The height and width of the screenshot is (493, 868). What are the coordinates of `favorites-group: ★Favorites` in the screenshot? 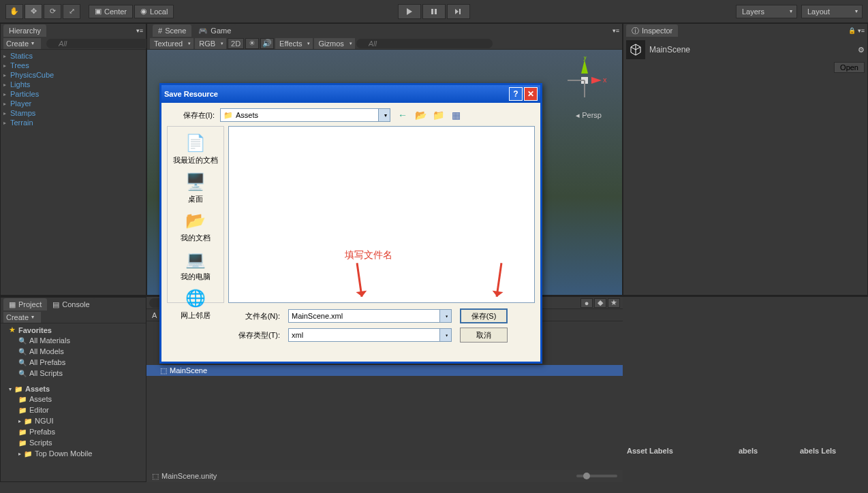 It's located at (74, 330).